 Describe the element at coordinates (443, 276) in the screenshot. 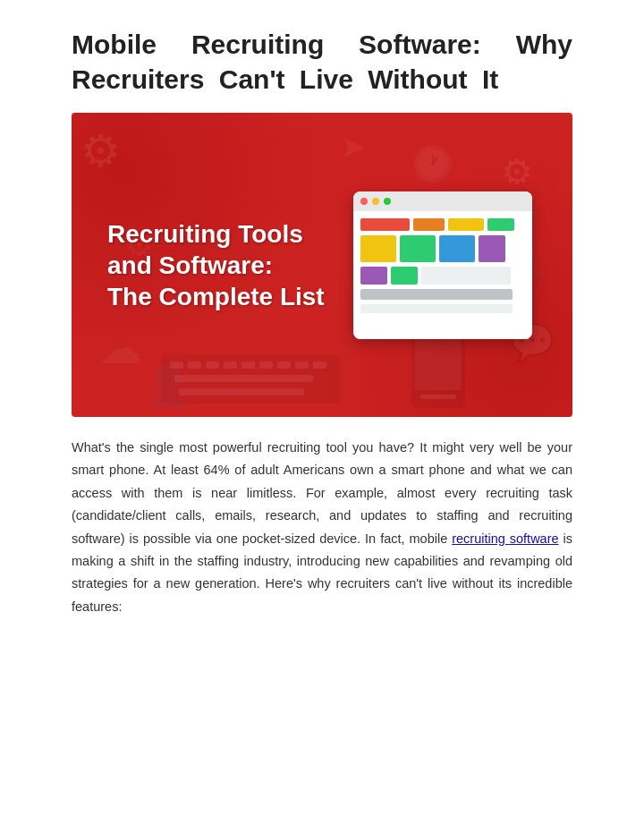

I see `browser-content` at that location.